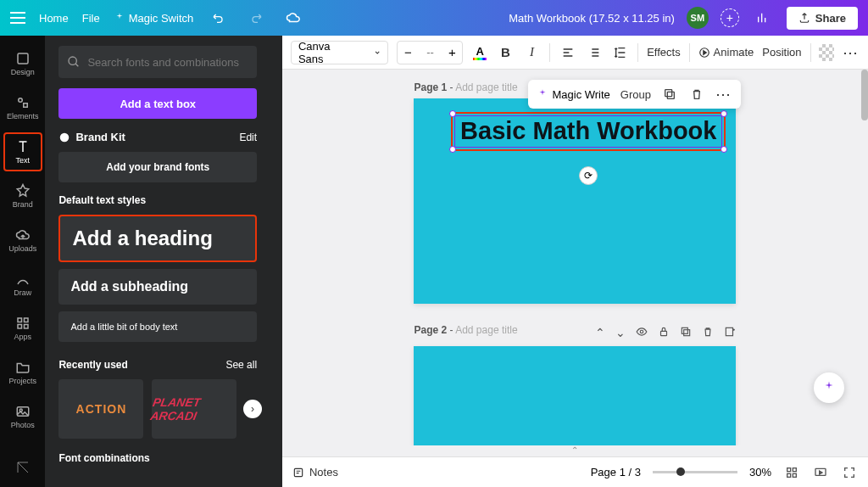 The height and width of the screenshot is (487, 868). What do you see at coordinates (158, 238) in the screenshot?
I see `add-heading-button: Add a heading` at bounding box center [158, 238].